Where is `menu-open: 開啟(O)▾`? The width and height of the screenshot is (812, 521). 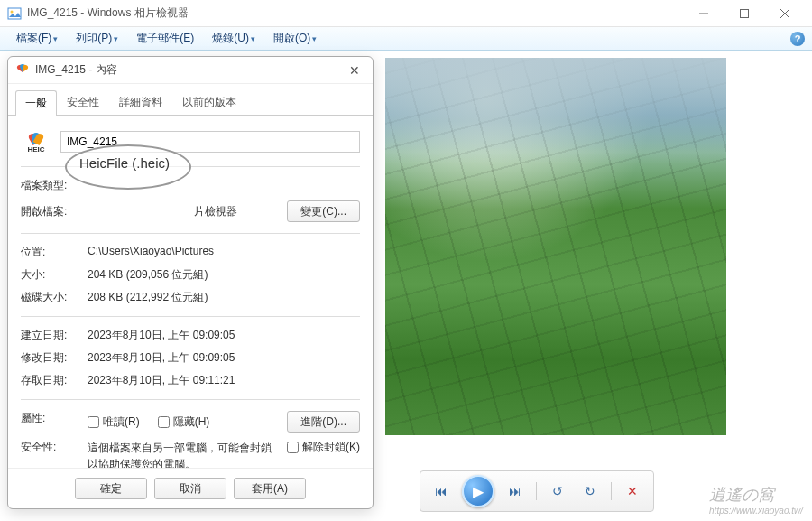
menu-open: 開啟(O)▾ is located at coordinates (295, 38).